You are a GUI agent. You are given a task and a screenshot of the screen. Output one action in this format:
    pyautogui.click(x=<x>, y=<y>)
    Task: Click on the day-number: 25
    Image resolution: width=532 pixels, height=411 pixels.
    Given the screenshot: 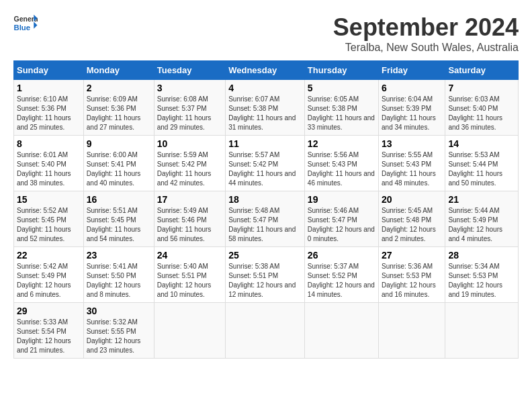 What is the action you would take?
    pyautogui.click(x=265, y=255)
    